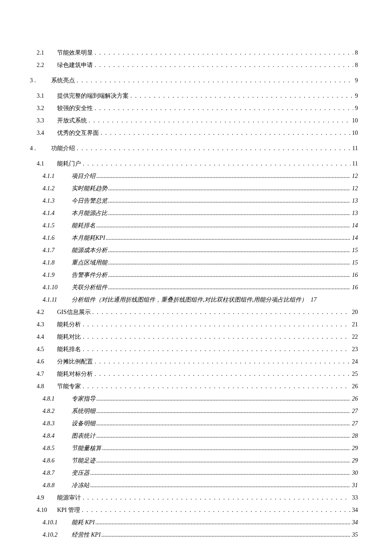 Image resolution: width=392 pixels, height=555 pixels. Describe the element at coordinates (57, 263) in the screenshot. I see `toc-number: 4.1.8` at that location.